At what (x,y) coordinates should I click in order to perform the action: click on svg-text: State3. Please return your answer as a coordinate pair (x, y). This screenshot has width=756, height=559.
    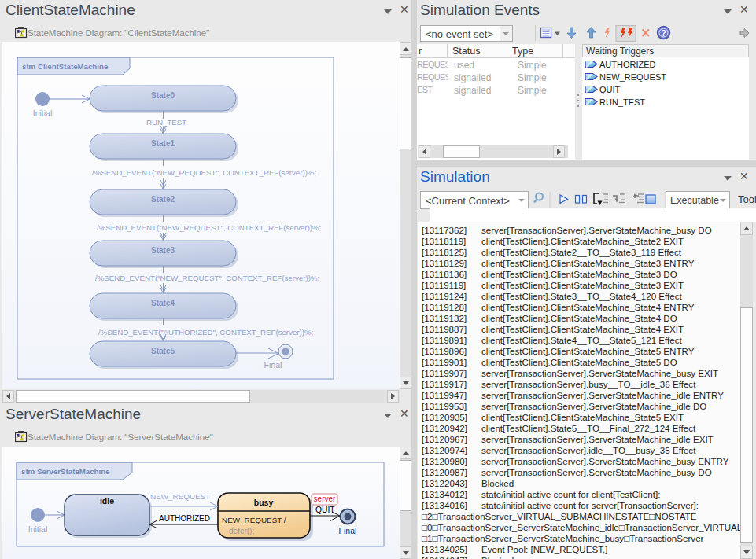
    Looking at the image, I should click on (163, 250).